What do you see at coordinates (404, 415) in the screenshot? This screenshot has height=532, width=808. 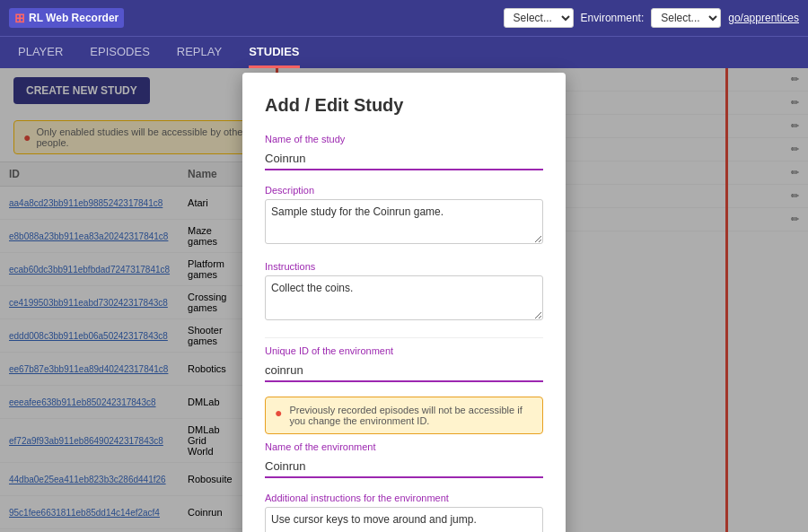 I see `warning-box: ● Previously recorded episodes will not …` at bounding box center [404, 415].